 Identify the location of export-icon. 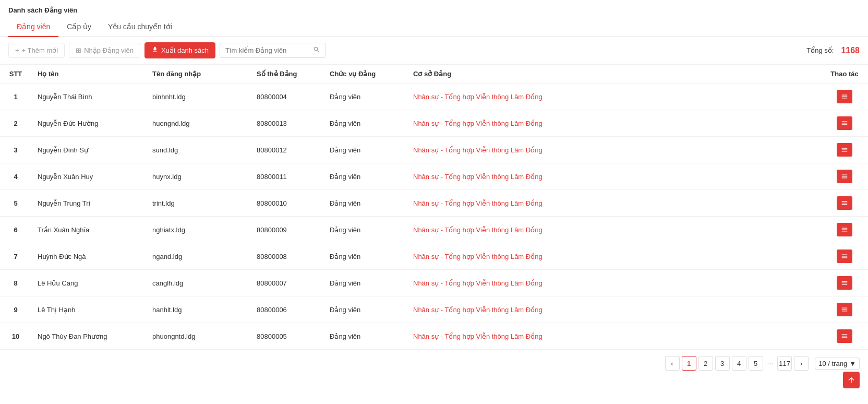
(155, 50).